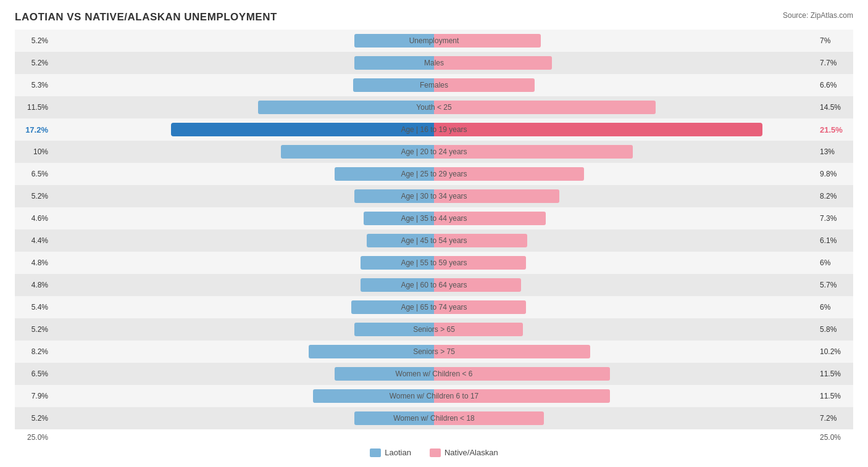  Describe the element at coordinates (434, 152) in the screenshot. I see `chart-row: 10%Age | 20 to 24 years13%` at that location.